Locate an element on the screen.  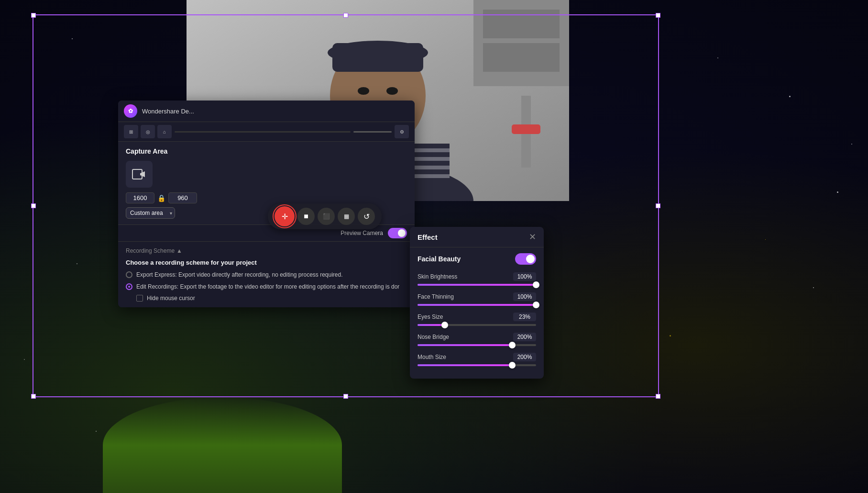
skin-brightness-track is located at coordinates (477, 285).